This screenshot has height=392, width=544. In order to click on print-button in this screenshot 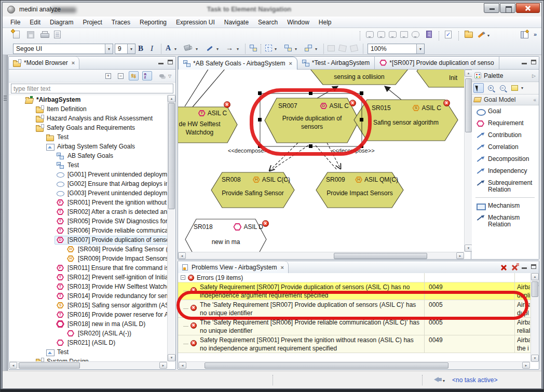, I will do `click(45, 34)`.